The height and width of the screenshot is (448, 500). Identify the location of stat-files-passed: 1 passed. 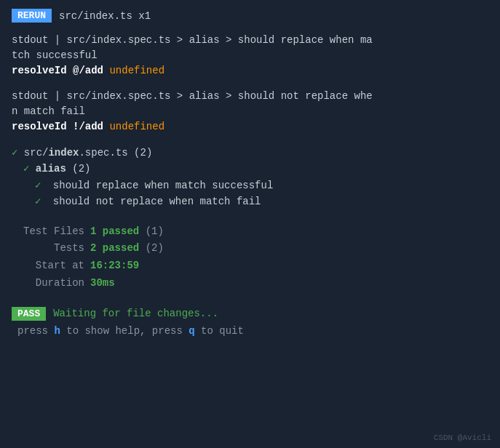
(115, 232).